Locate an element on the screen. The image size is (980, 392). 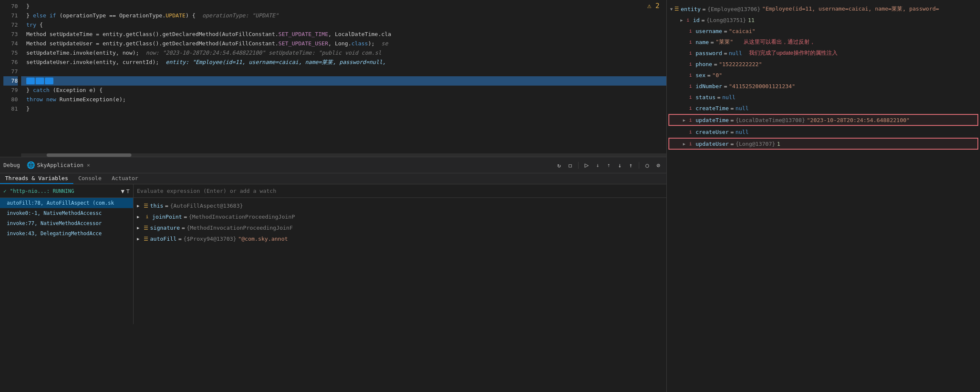
updateuser-icon: i is located at coordinates (690, 144).